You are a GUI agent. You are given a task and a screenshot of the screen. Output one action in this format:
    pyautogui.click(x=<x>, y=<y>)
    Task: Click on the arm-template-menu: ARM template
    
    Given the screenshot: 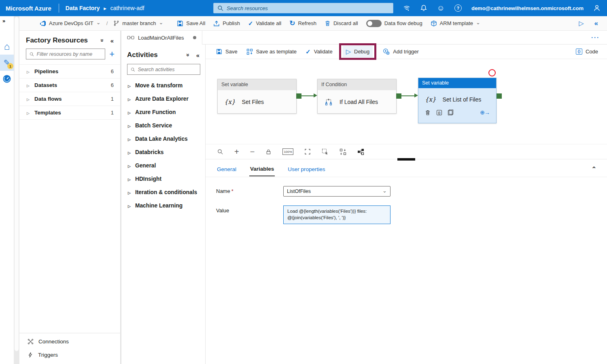 What is the action you would take?
    pyautogui.click(x=456, y=23)
    